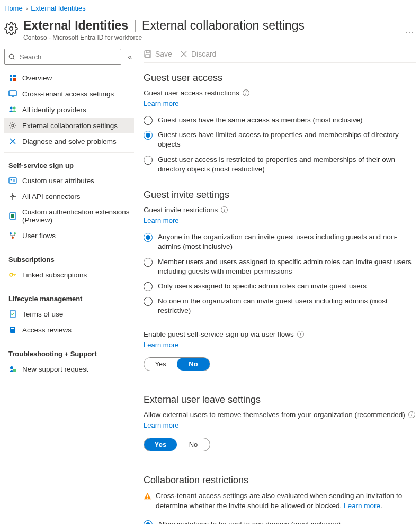 The image size is (420, 524). I want to click on radio-group-guest-access: Guest users have the same access as memb…, so click(280, 145).